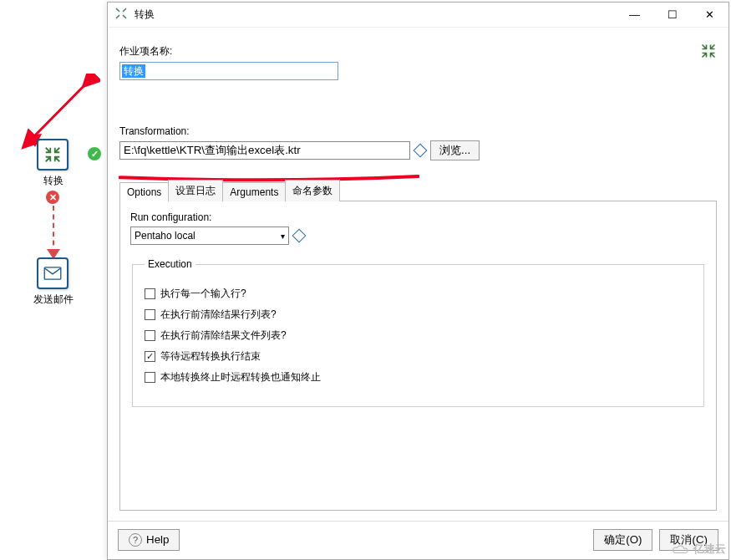  What do you see at coordinates (418, 539) in the screenshot?
I see `button-bar: ? Help 确定(O) 取消(C)` at bounding box center [418, 539].